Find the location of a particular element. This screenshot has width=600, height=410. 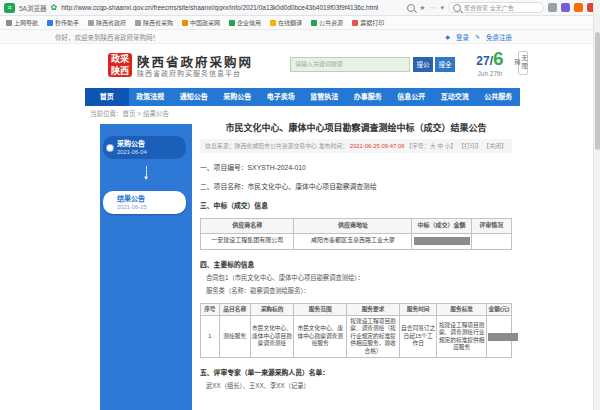

section-award-info-heading: 三、中标（成交）信息 is located at coordinates (356, 205).